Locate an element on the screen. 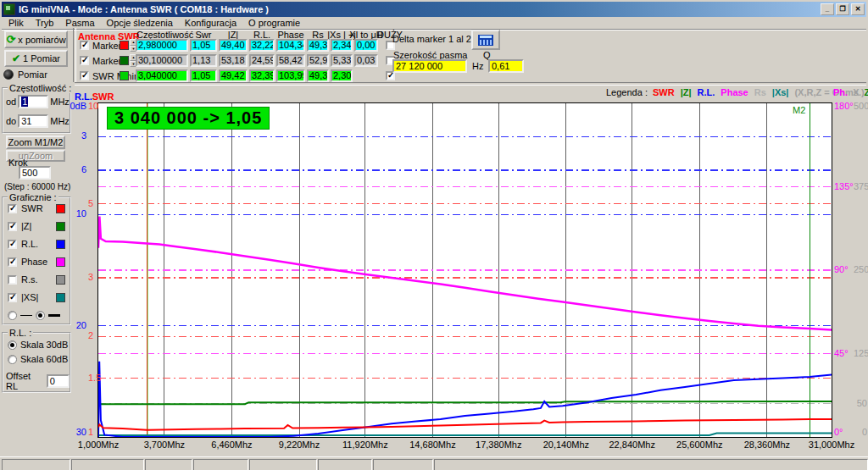  tick-label: 50 is located at coordinates (860, 403).